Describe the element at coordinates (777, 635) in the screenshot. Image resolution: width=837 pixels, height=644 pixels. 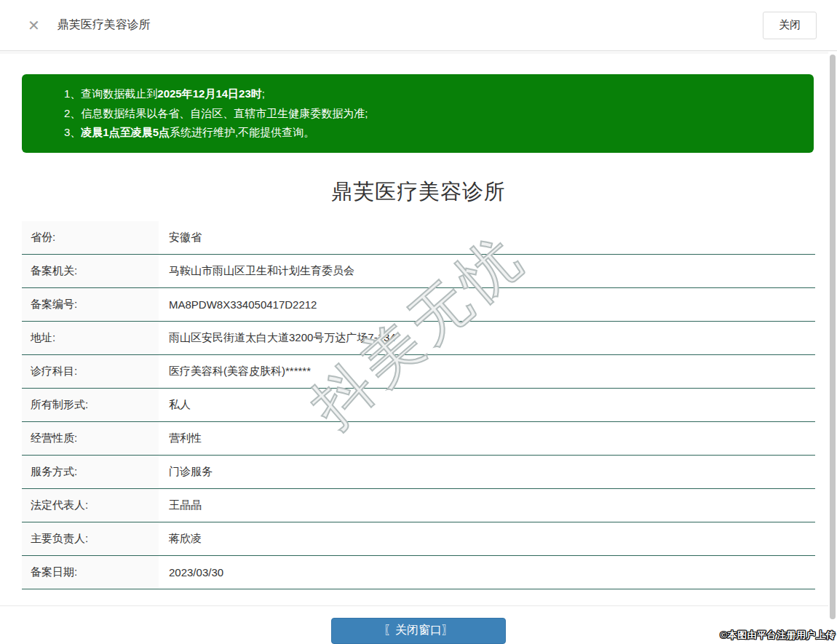
I see `copyright-watermark: ©本图由平台注册用户上传` at that location.